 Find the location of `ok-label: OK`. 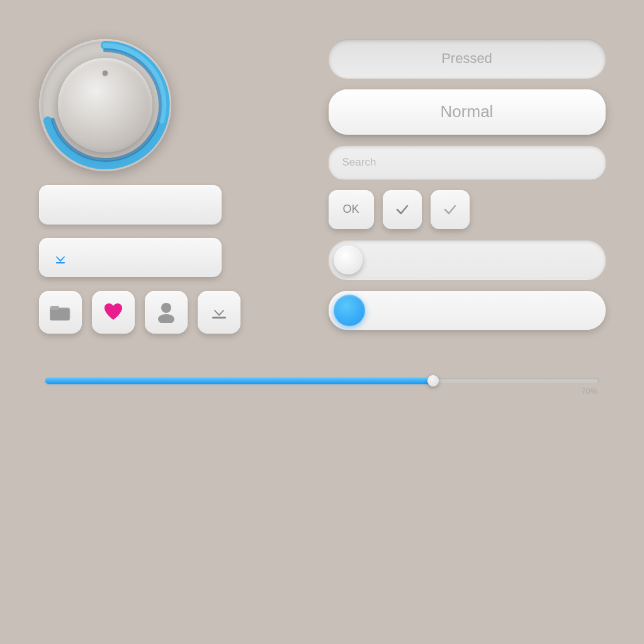

ok-label: OK is located at coordinates (351, 209).